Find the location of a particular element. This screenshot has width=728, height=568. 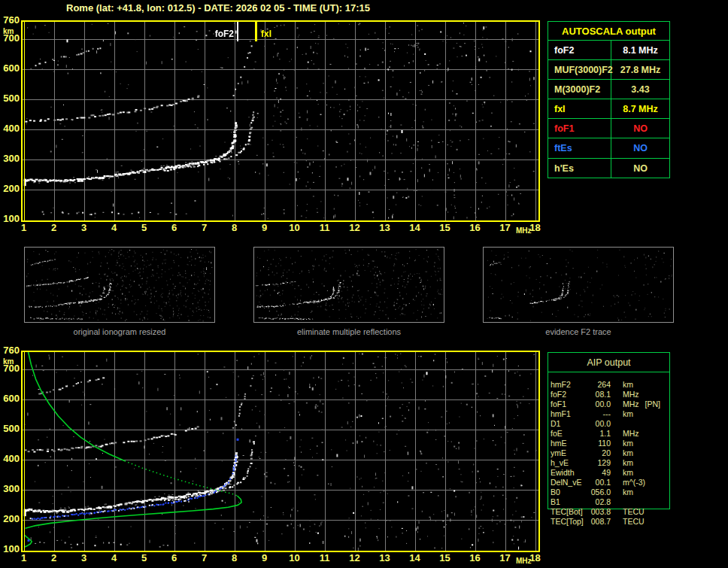

autoscala-table: AUTOSCALA output foF28.1 MHzMUF(3000)F22… is located at coordinates (609, 99).